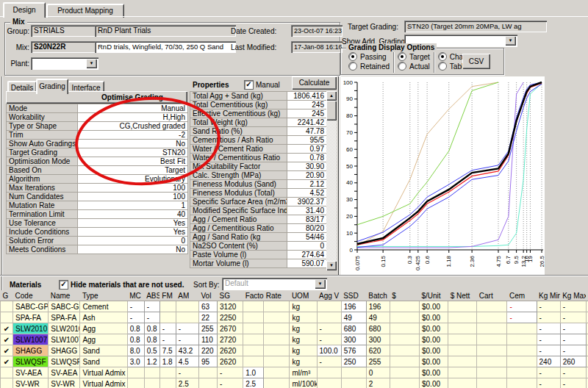 This screenshot has height=388, width=588. I want to click on cell-abs: 0.8, so click(151, 340).